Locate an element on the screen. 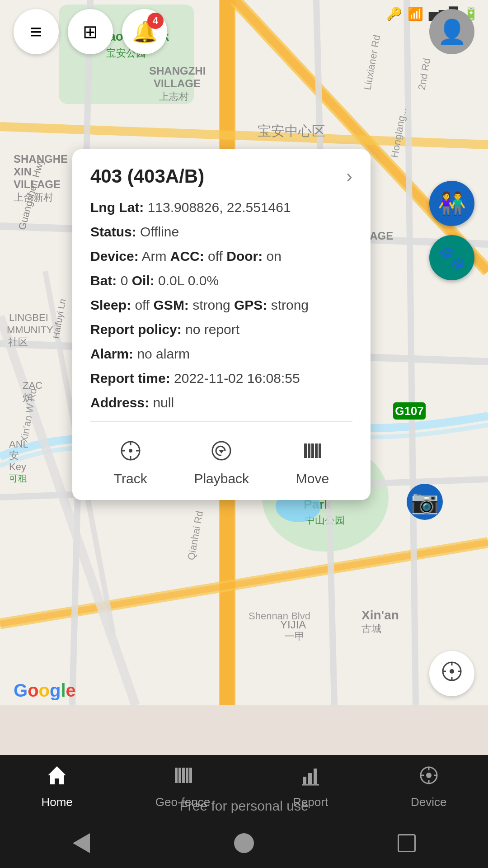 This screenshot has width=488, height=868. card-actions: Track Playback is located at coordinates (221, 461).